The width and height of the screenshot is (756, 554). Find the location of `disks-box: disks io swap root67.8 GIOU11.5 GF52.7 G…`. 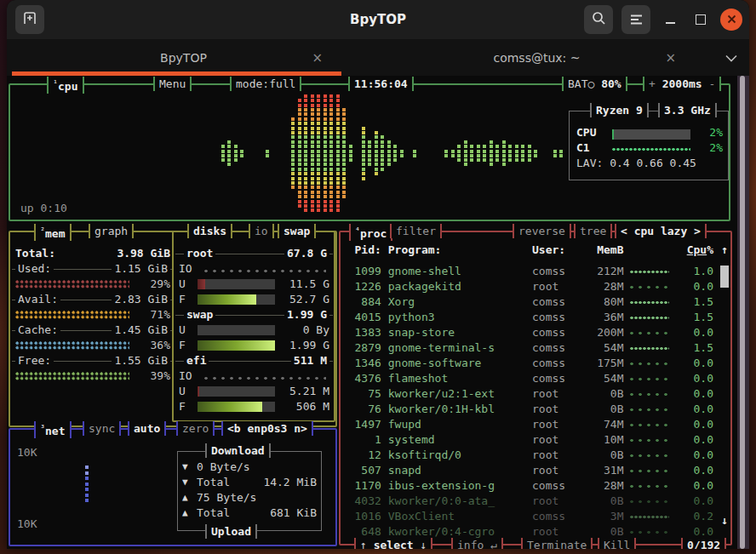

disks-box: disks io swap root67.8 GIOU11.5 GF52.7 G… is located at coordinates (254, 327).